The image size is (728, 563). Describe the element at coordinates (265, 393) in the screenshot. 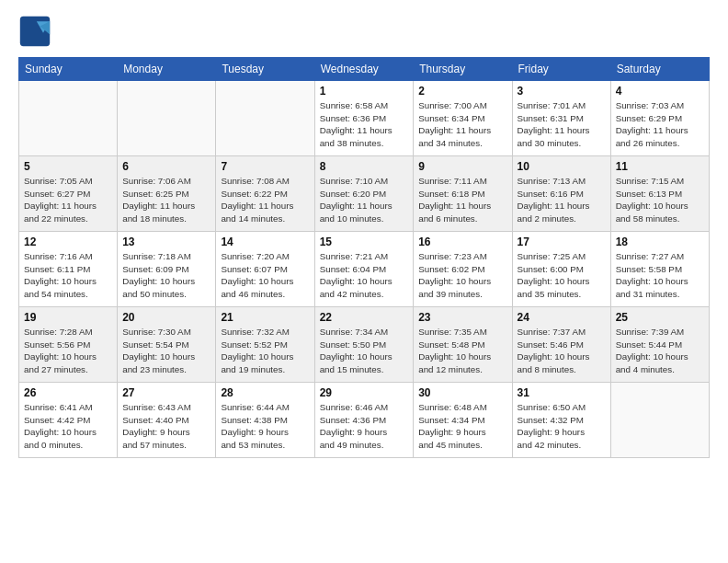

I see `day-number: 28` at that location.